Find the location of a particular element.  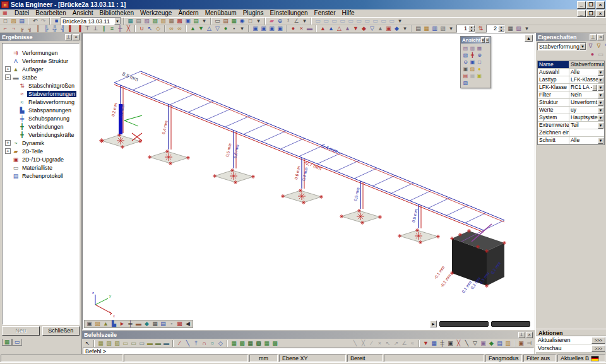

tab-window-icon: ▭ is located at coordinates (17, 342).